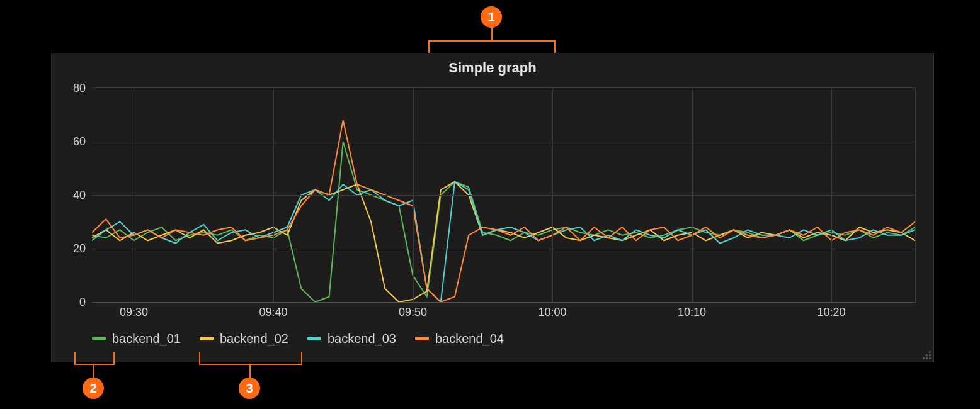 The height and width of the screenshot is (409, 980). What do you see at coordinates (75, 142) in the screenshot?
I see `y-tick-label: 60` at bounding box center [75, 142].